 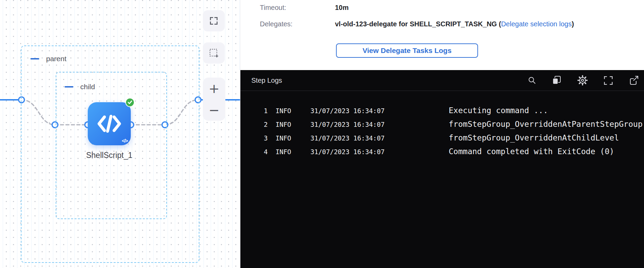 I want to click on log-fullscreen-button, so click(x=608, y=81).